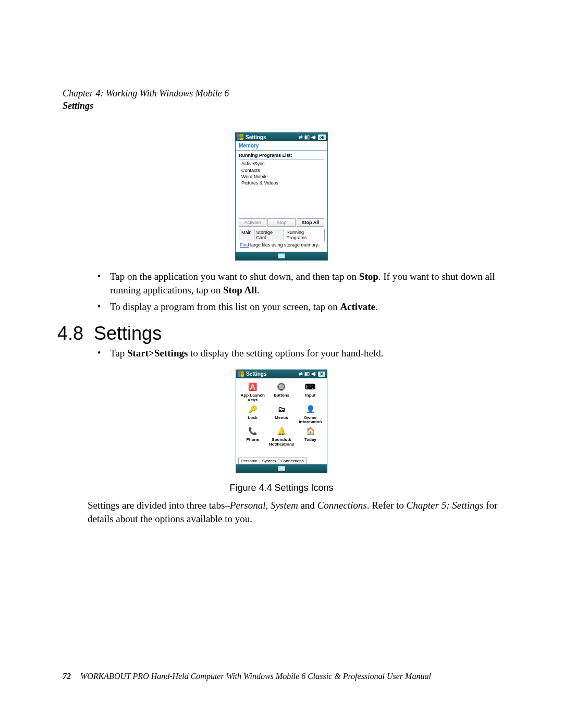 Image resolution: width=563 pixels, height=728 pixels. I want to click on app-label: Input, so click(311, 396).